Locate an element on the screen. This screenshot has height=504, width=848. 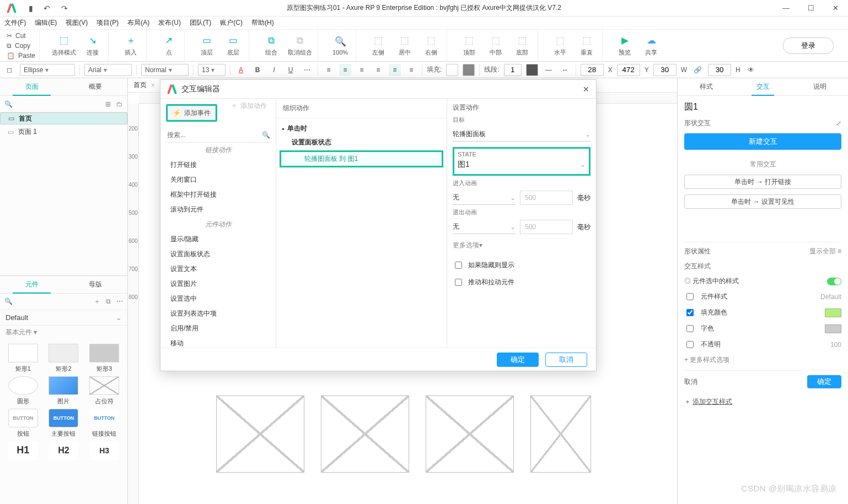
tab-pages: 页面 is located at coordinates (32, 87).